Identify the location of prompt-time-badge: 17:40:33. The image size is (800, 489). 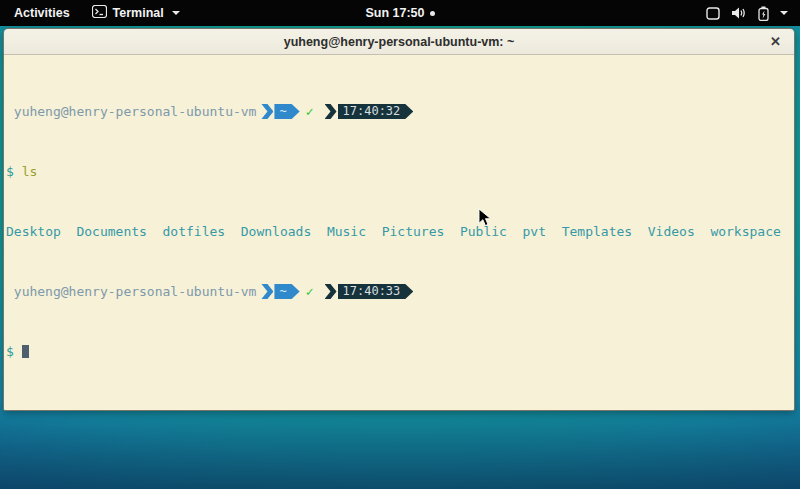
(376, 292).